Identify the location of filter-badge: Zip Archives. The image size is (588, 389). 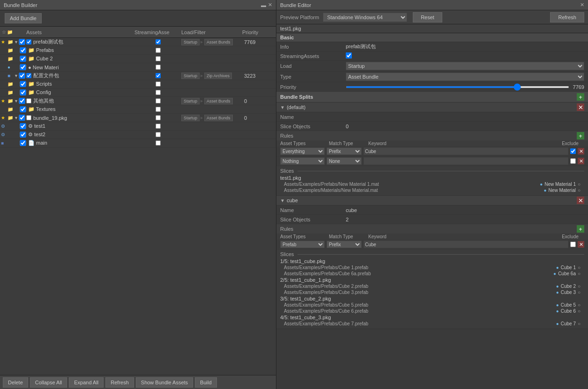
(218, 76).